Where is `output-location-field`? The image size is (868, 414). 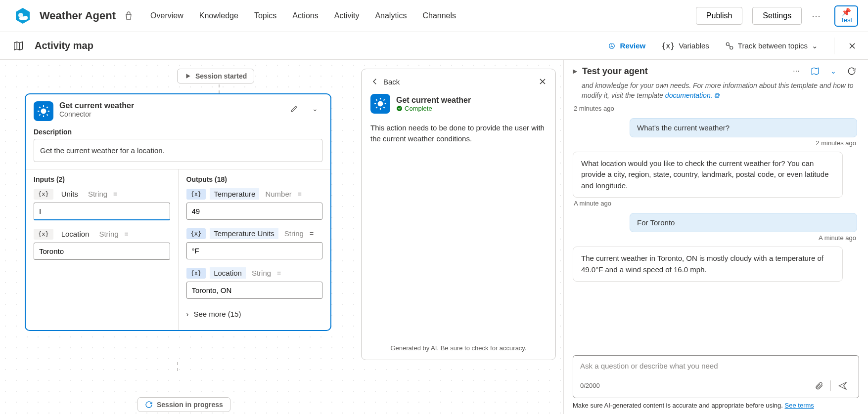 output-location-field is located at coordinates (255, 290).